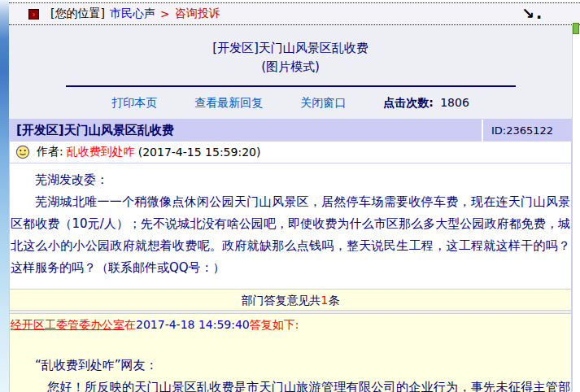 The width and height of the screenshot is (580, 392). Describe the element at coordinates (290, 130) in the screenshot. I see `post-header-row: [开发区]天门山风景区乱收费 ID:2365122` at that location.